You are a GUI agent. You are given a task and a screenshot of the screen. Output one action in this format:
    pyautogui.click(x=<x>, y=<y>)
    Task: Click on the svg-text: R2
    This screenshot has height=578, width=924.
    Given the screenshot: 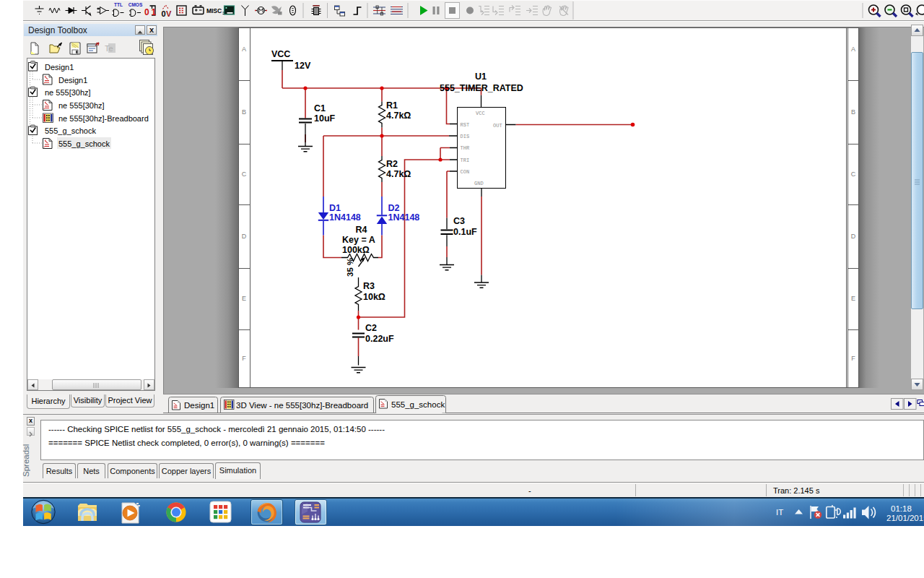 What is the action you would take?
    pyautogui.click(x=392, y=164)
    